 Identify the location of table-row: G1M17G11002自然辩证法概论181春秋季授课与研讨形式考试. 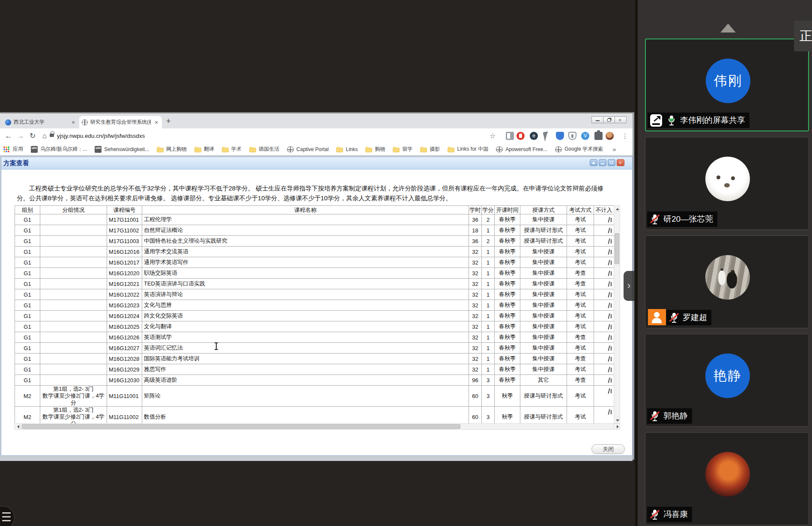
(314, 230).